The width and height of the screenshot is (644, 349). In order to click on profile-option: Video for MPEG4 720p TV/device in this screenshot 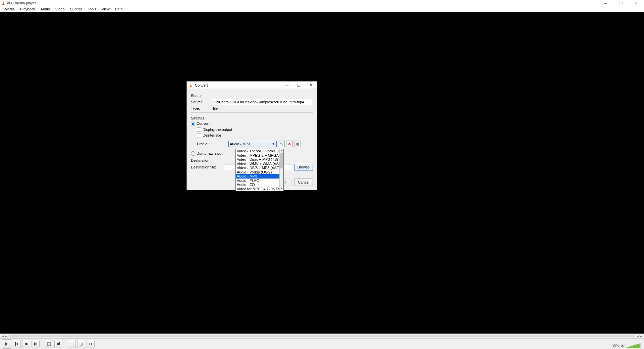, I will do `click(260, 189)`.